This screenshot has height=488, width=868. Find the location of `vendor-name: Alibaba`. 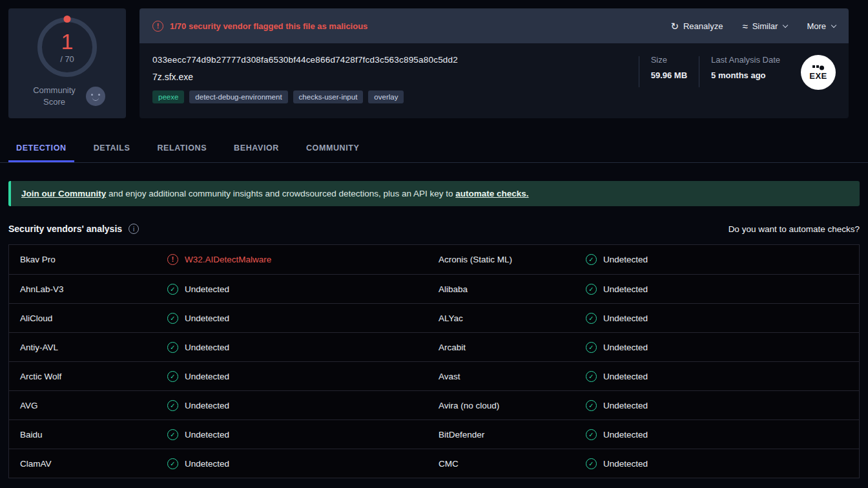

vendor-name: Alibaba is located at coordinates (512, 290).